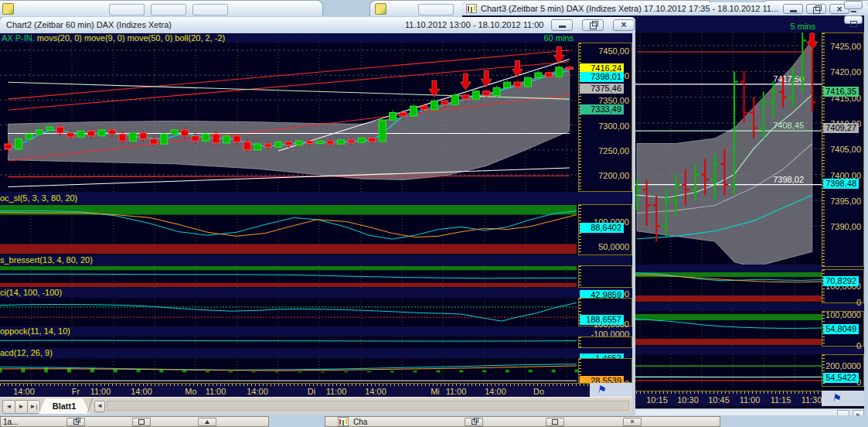 The height and width of the screenshot is (427, 868). I want to click on time-label: 10:45, so click(719, 400).